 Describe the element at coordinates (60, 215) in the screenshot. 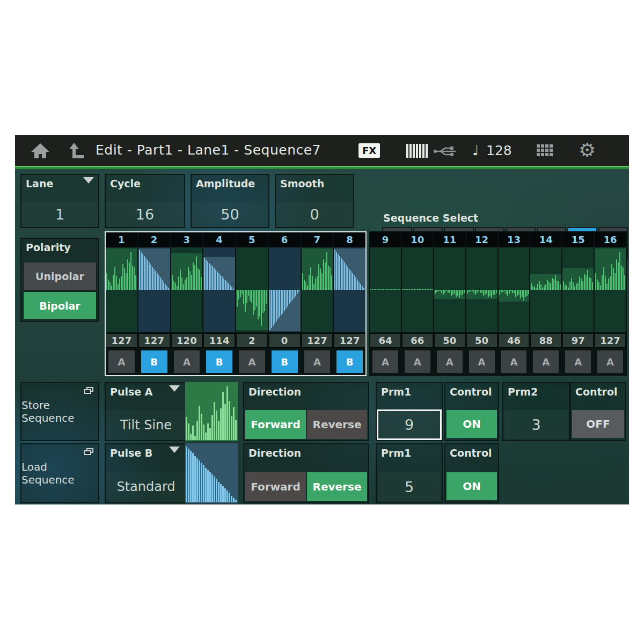

I see `lane-value: 1` at that location.